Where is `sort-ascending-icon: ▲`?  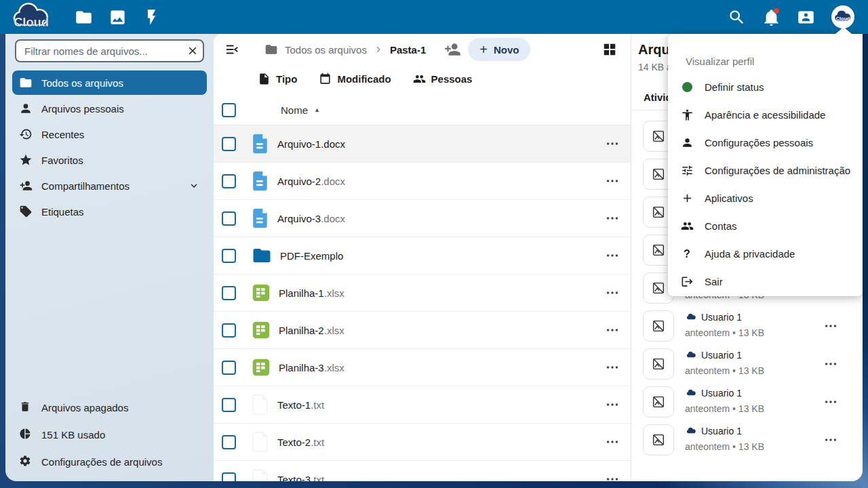
sort-ascending-icon: ▲ is located at coordinates (317, 110).